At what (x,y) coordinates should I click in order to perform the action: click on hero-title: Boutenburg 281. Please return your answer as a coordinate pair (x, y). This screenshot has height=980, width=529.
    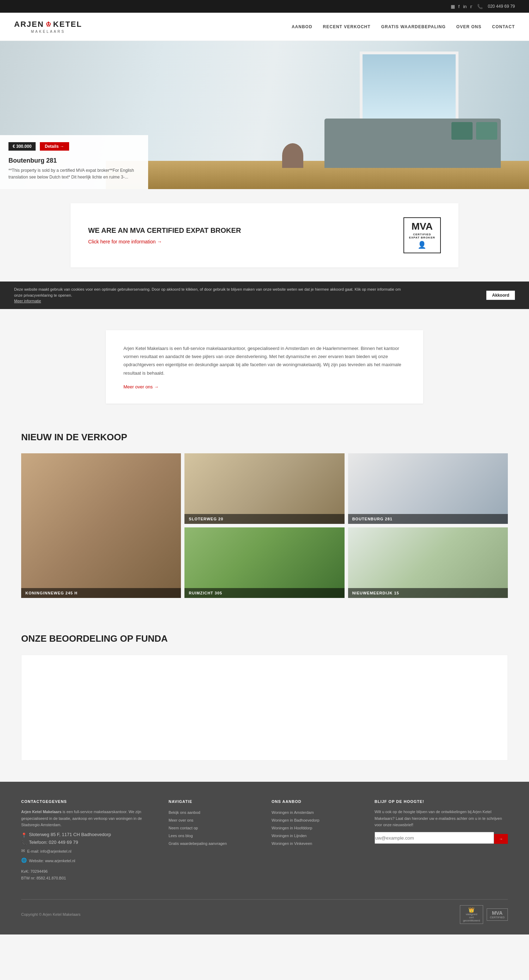
    Looking at the image, I should click on (74, 161).